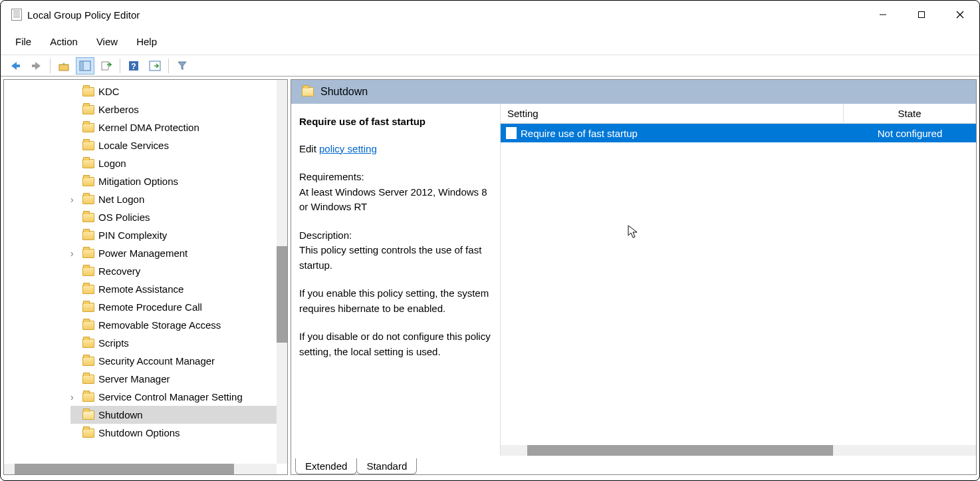 The width and height of the screenshot is (980, 481). Describe the element at coordinates (179, 271) in the screenshot. I see `tree-item: Recovery` at that location.